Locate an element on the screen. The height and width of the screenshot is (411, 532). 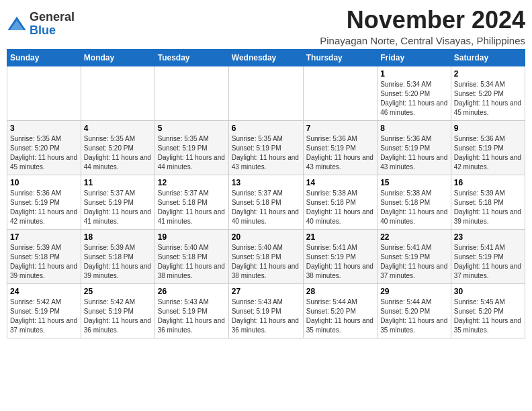
calendar-cell: 28Sunrise: 5:44 AM Sunset: 5:20 PM Dayli… is located at coordinates (340, 310).